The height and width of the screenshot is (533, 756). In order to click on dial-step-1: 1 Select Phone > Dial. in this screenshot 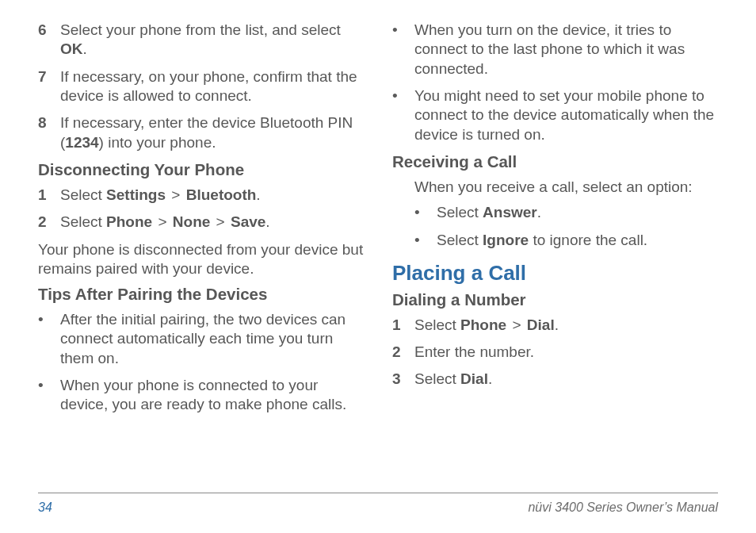, I will do `click(555, 325)`.